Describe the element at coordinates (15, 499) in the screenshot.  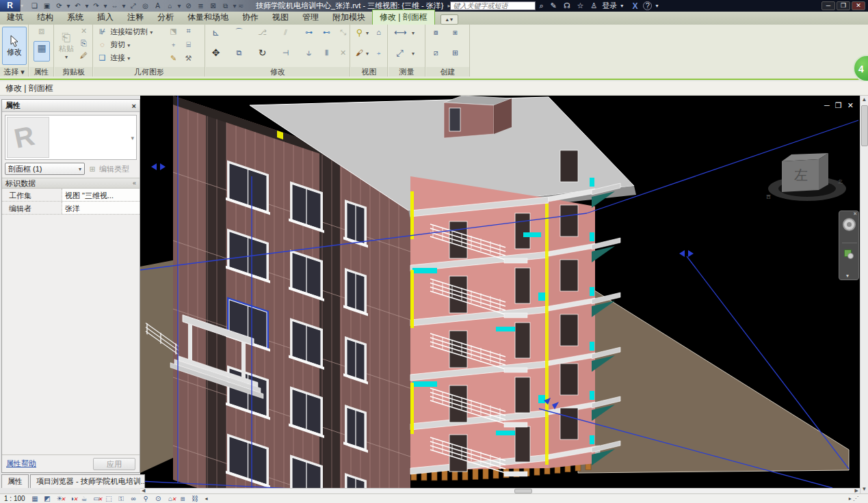
I see `view-scale-button: 1 : 100` at that location.